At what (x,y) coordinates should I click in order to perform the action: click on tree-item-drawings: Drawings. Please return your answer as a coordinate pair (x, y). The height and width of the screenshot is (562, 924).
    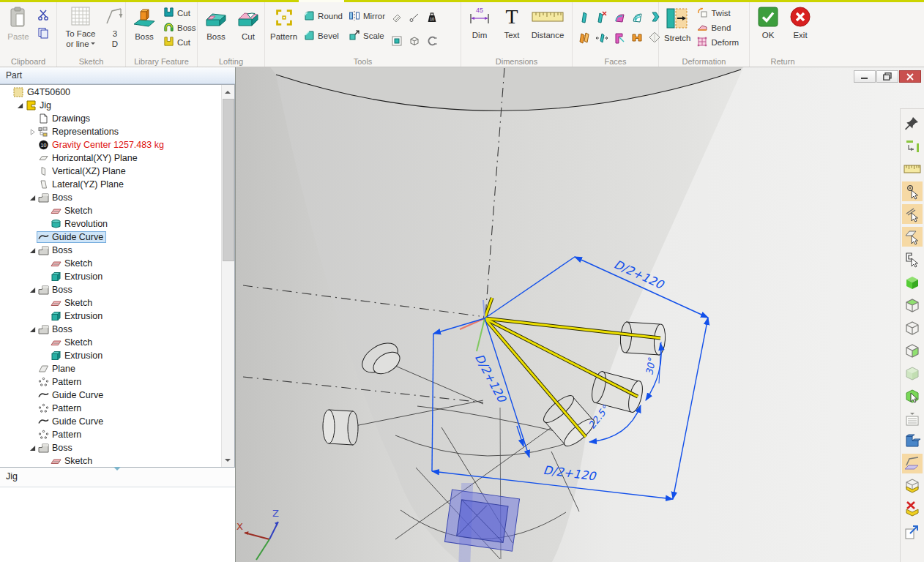
    Looking at the image, I should click on (111, 119).